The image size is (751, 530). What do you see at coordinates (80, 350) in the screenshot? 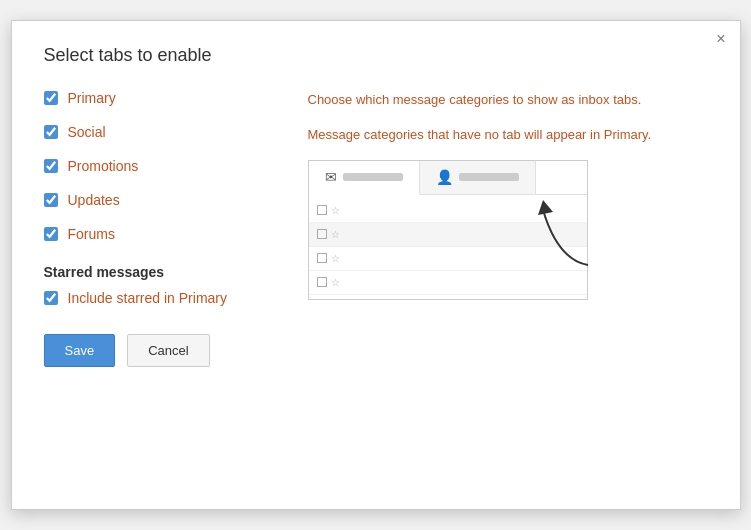
I see `save-button: Save` at bounding box center [80, 350].